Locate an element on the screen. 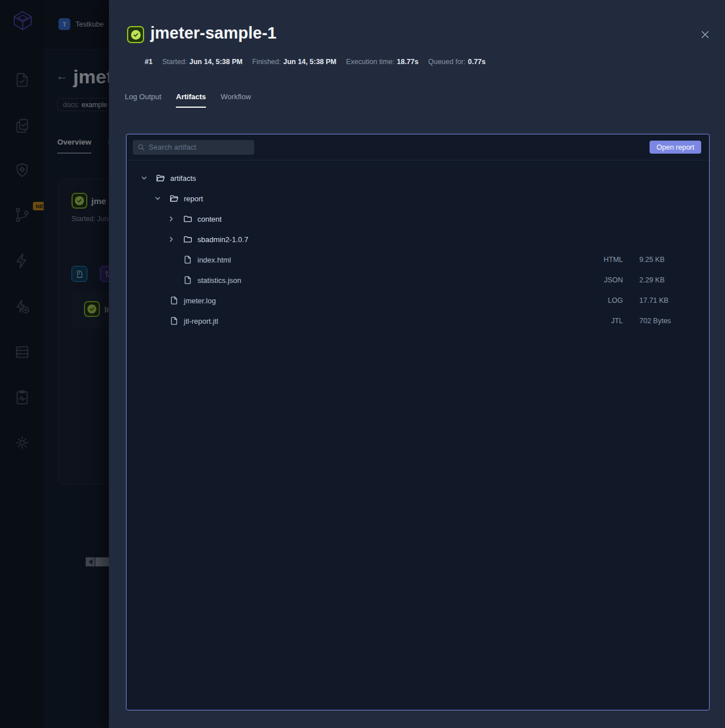  artifact-name: content is located at coordinates (210, 219).